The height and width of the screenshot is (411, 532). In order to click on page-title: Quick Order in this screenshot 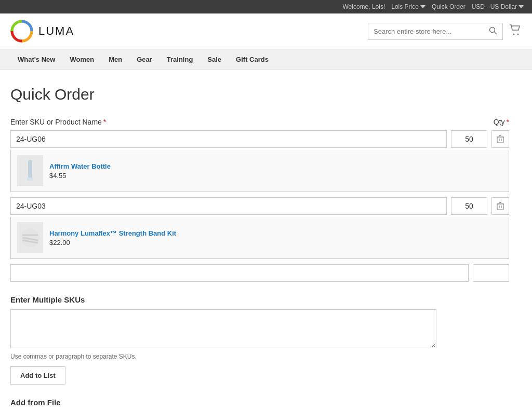, I will do `click(260, 94)`.